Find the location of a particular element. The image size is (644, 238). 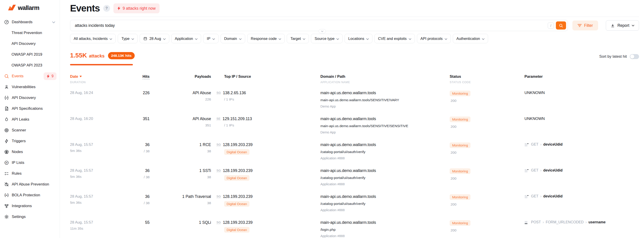

collapse-search-handle is located at coordinates (322, 31).